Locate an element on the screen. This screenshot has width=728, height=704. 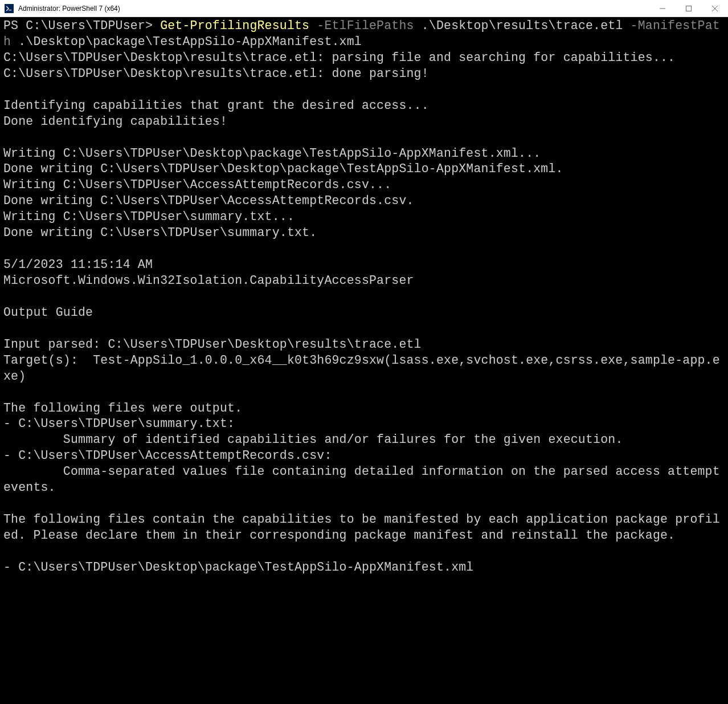
command-name: Get-ProfilingResults is located at coordinates (235, 26).